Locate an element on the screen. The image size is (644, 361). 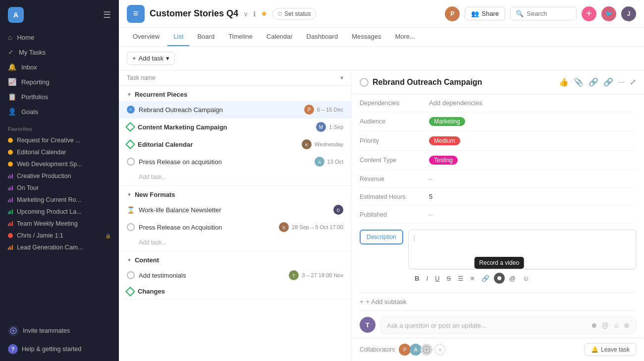
dot-icon is located at coordinates (10, 140).